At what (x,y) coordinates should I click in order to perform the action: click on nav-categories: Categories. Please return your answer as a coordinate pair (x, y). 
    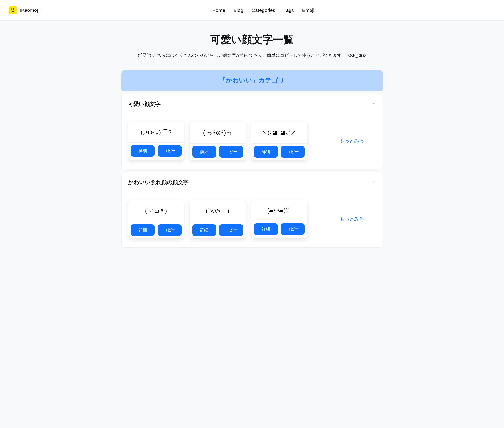
    Looking at the image, I should click on (263, 10).